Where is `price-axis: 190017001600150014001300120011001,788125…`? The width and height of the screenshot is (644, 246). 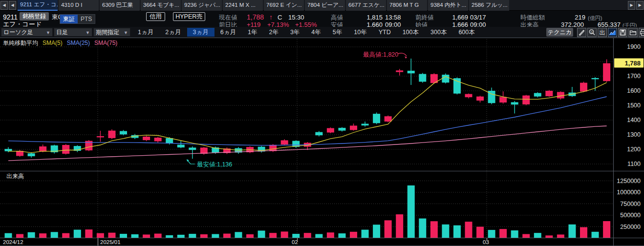 price-axis: 190017001600150014001300120011001,788125… is located at coordinates (629, 137).